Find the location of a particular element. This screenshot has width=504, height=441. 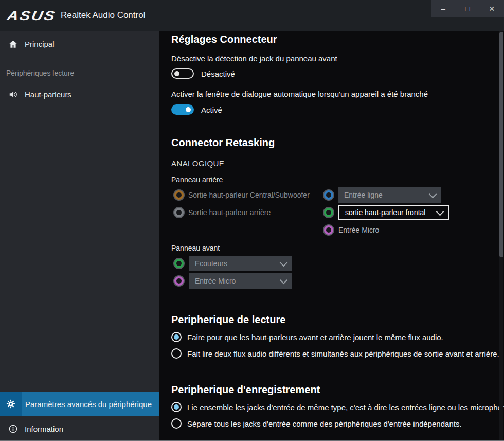

heading-peripherique-lecture: Peripherique de lecture is located at coordinates (228, 320).